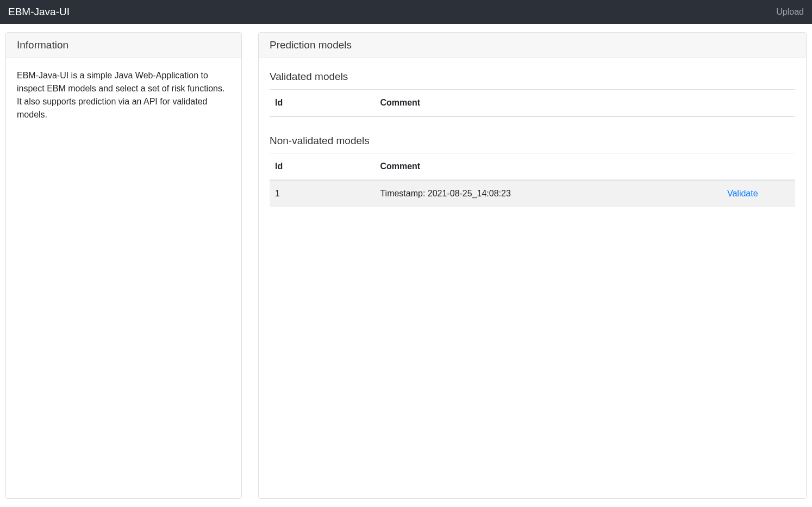 This screenshot has width=812, height=507. I want to click on nonvalidated-header-row: Id Comment, so click(533, 167).